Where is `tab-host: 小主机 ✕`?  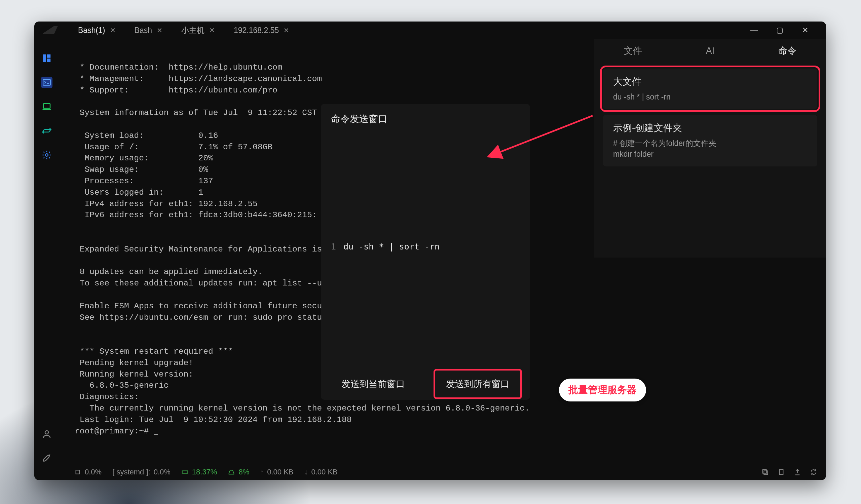 tab-host: 小主机 ✕ is located at coordinates (198, 30).